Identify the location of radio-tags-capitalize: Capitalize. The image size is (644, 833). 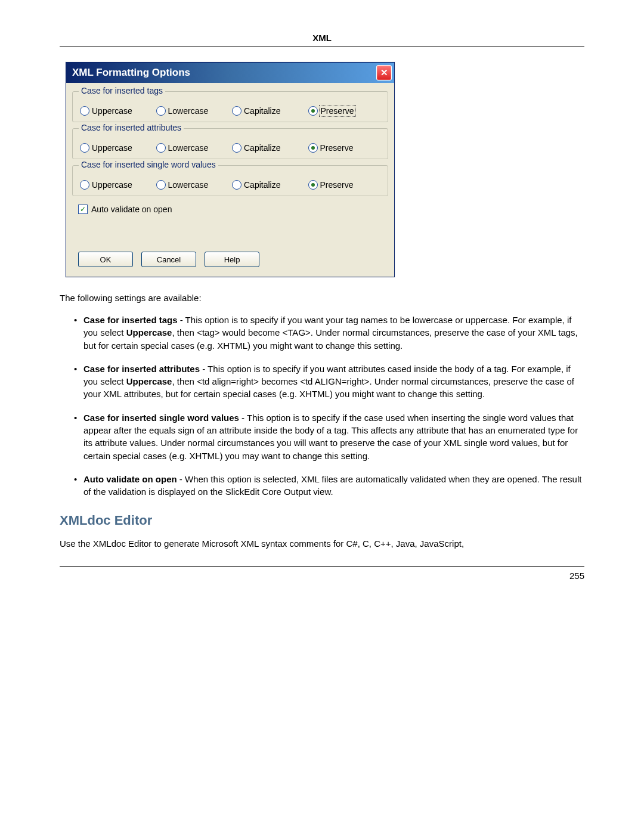
(268, 111).